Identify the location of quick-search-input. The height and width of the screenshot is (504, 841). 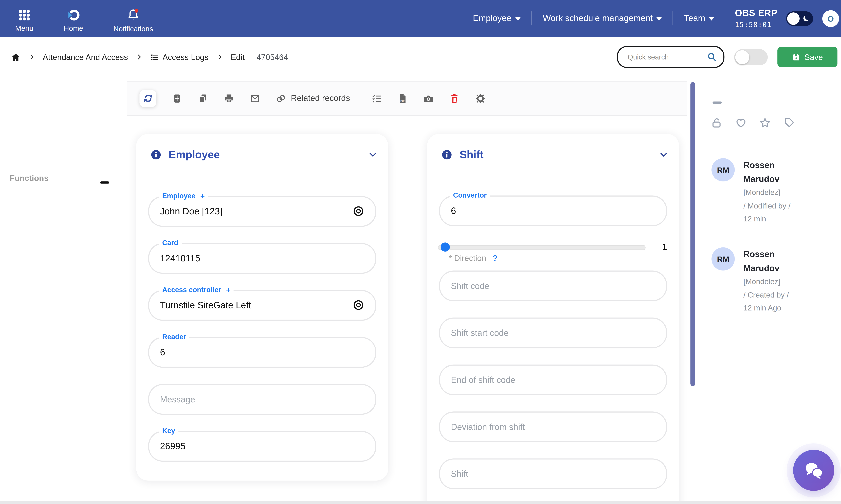
(667, 57).